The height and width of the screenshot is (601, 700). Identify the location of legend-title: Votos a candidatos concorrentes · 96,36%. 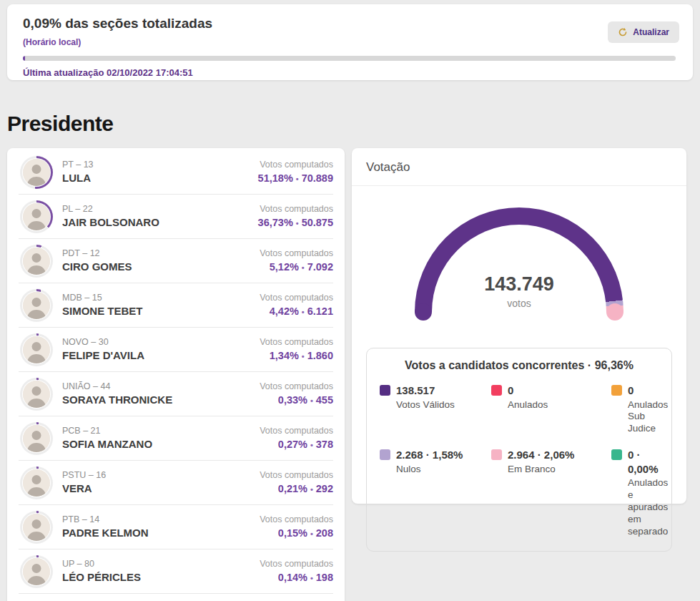
(519, 366).